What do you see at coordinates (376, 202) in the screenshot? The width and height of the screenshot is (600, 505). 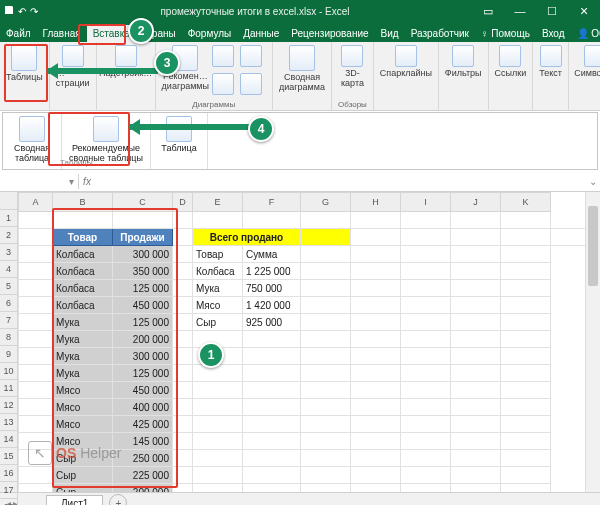 I see `col-header: H` at bounding box center [376, 202].